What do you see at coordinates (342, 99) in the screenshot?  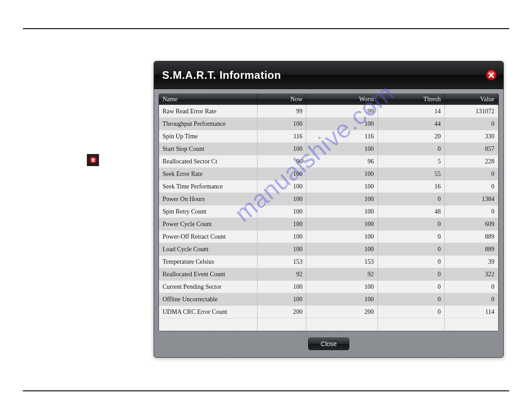 I see `col-worst: Worst` at bounding box center [342, 99].